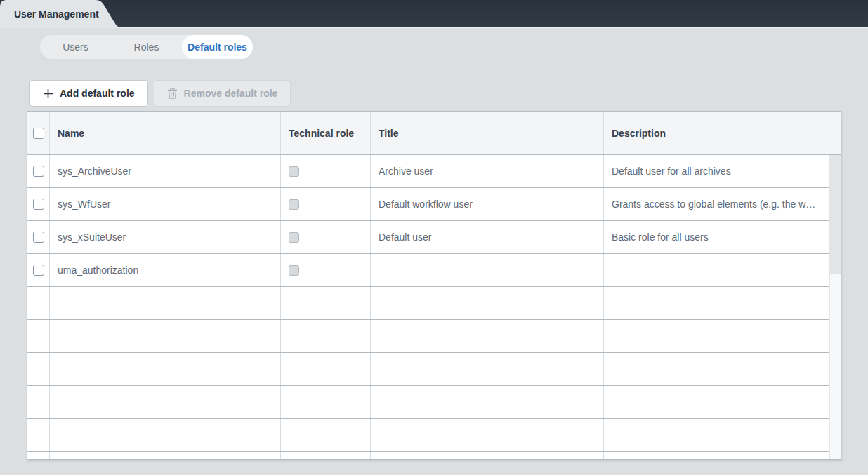 The height and width of the screenshot is (475, 868). Describe the element at coordinates (88, 93) in the screenshot. I see `add-default-role-button: Add default role` at that location.